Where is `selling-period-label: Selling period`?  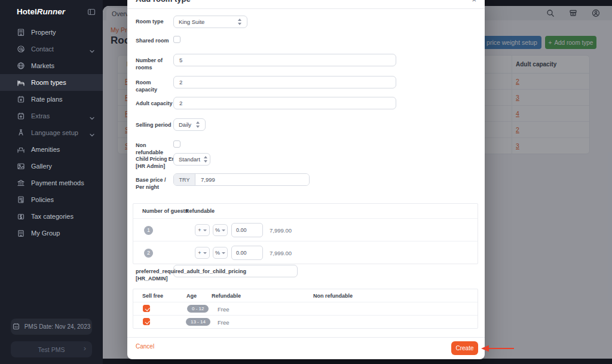
selling-period-label: Selling period is located at coordinates (154, 125).